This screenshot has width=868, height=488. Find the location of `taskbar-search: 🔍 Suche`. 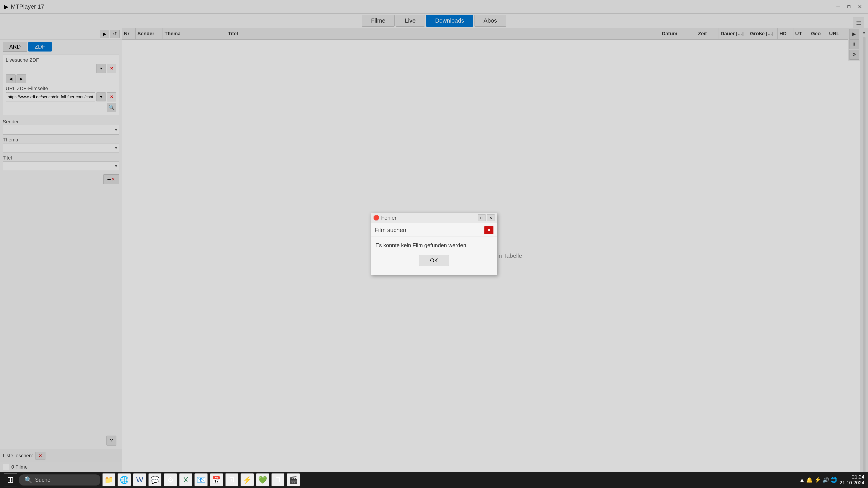

taskbar-search: 🔍 Suche is located at coordinates (60, 480).